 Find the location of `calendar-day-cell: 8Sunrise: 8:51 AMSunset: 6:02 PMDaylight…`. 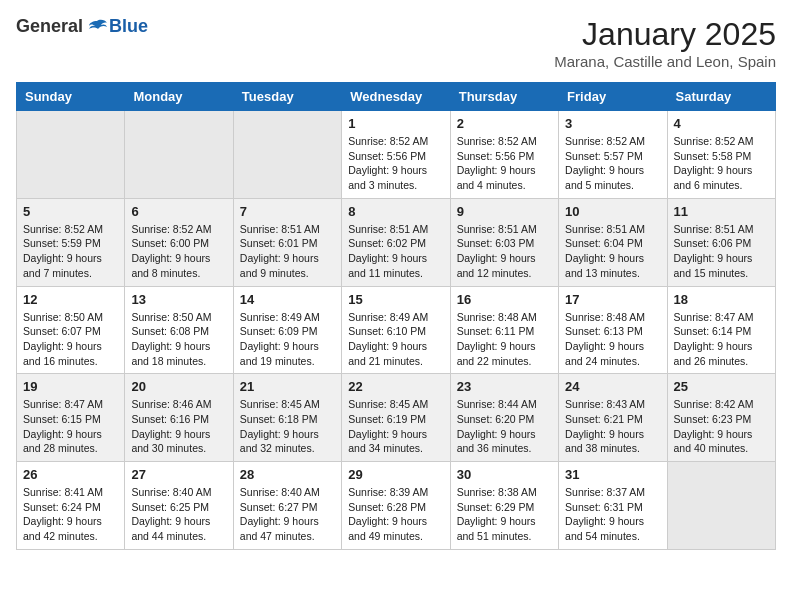

calendar-day-cell: 8Sunrise: 8:51 AMSunset: 6:02 PMDaylight… is located at coordinates (396, 242).